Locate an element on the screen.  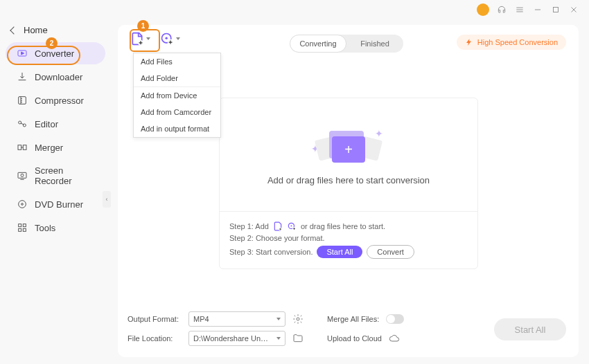
tabs: Converting Finished is located at coordinates (346, 44).